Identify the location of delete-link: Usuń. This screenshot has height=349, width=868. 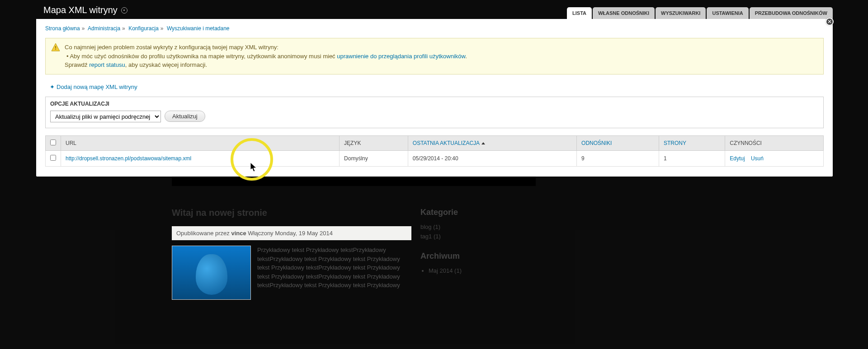
(757, 158).